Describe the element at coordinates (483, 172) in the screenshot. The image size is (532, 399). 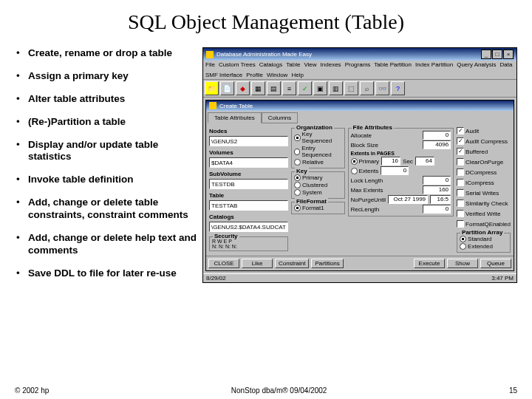
I see `check-dcompress: DCompress` at that location.